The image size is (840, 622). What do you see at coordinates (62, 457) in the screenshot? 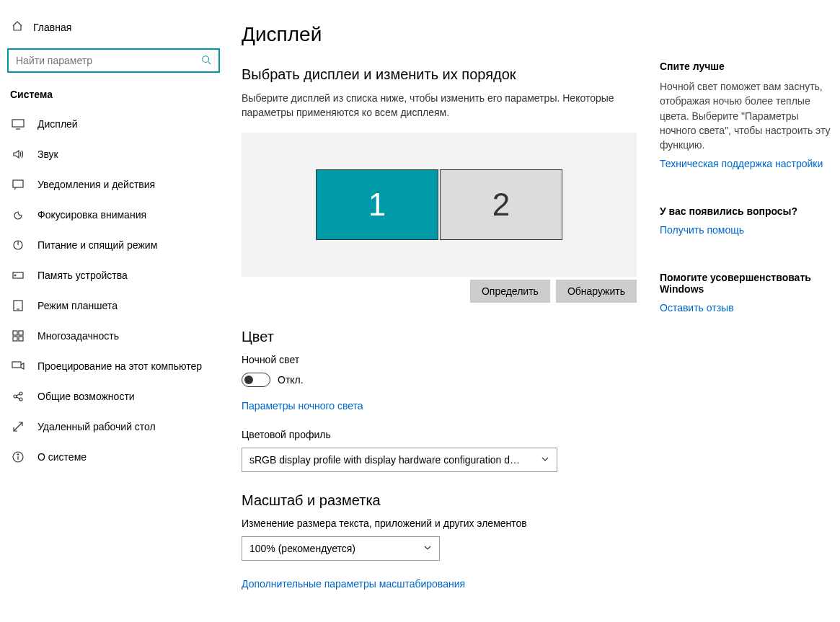
I see `nav-label: О системе` at bounding box center [62, 457].